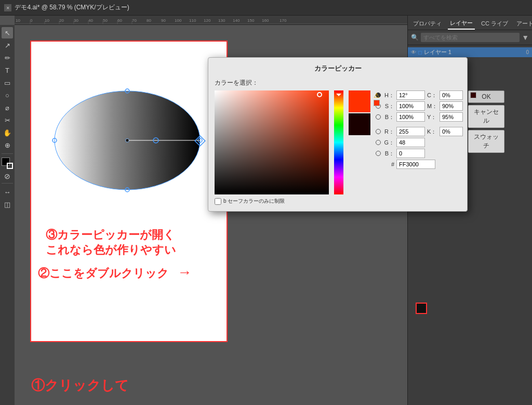  What do you see at coordinates (266, 8) in the screenshot?
I see `title-bar: × デモ4.ai* @ 58.79 % (CMYK/プレビュー)` at bounding box center [266, 8].